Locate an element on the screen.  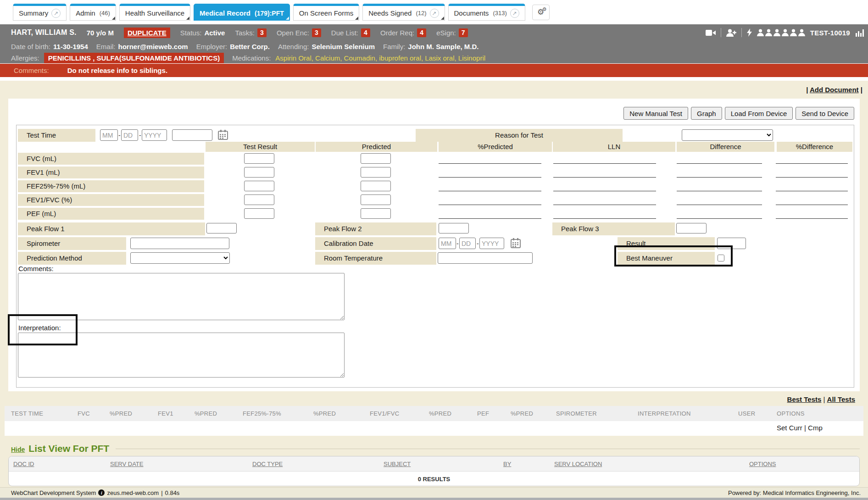
open-enc-badge: 3 is located at coordinates (317, 33).